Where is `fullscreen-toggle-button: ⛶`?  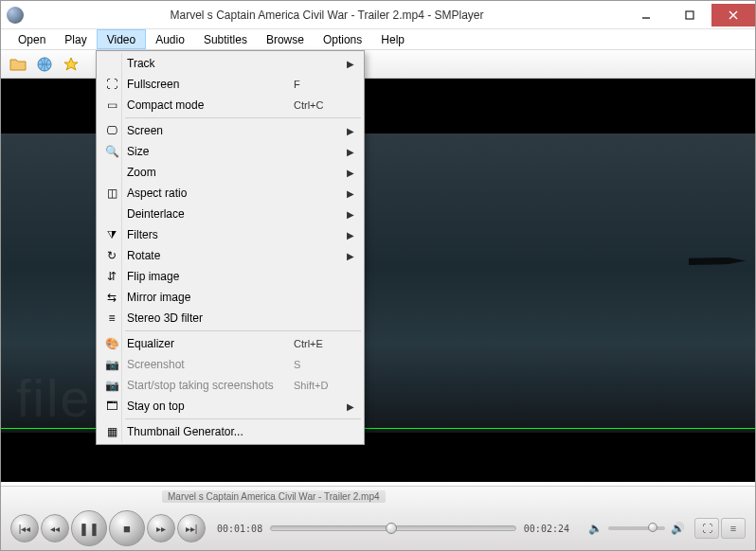 fullscreen-toggle-button: ⛶ is located at coordinates (707, 528).